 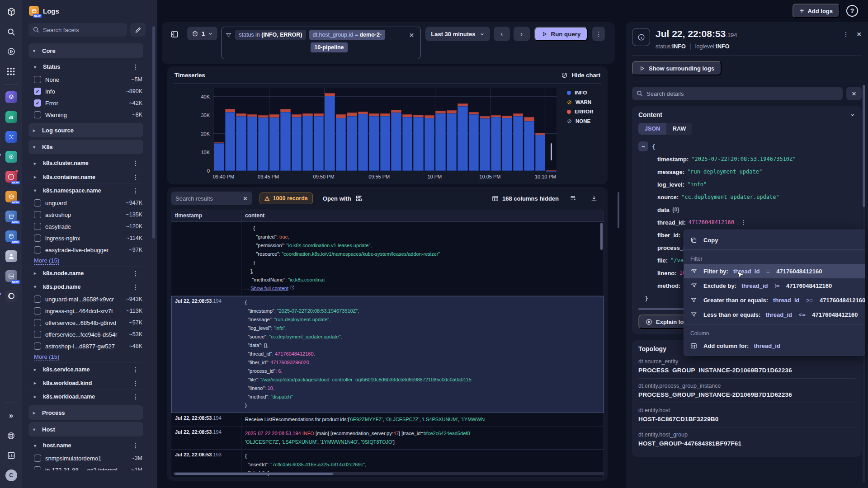 What do you see at coordinates (744, 222) in the screenshot?
I see `json-node-kebab: ⋮` at bounding box center [744, 222].